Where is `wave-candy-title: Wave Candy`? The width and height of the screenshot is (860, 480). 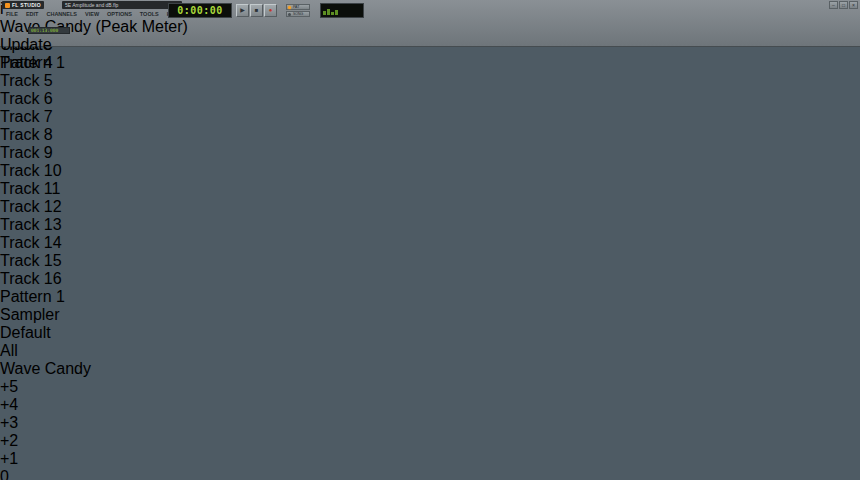
wave-candy-title: Wave Candy is located at coordinates (430, 369).